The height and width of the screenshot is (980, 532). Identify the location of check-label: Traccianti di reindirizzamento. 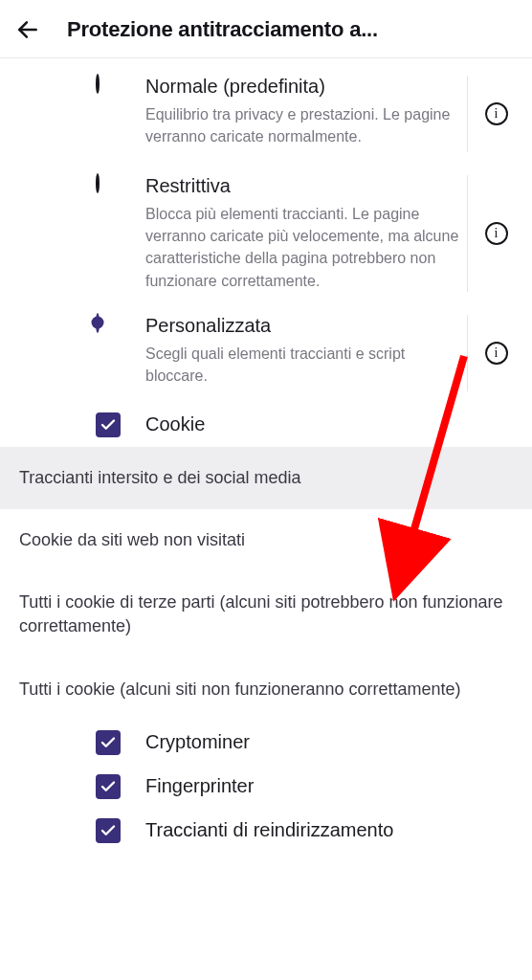
(331, 831).